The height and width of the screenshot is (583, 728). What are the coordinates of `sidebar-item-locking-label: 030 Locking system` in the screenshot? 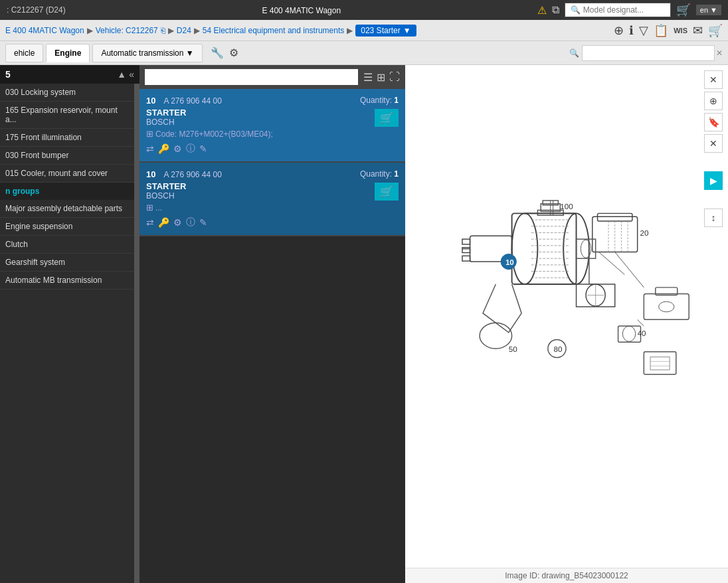 It's located at (41, 92).